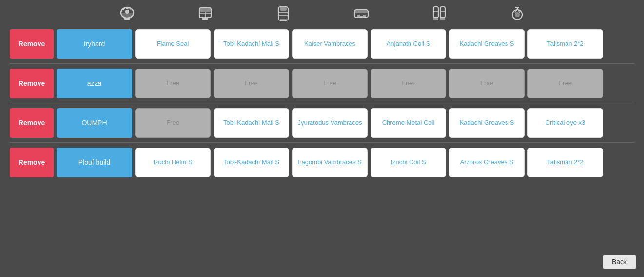  What do you see at coordinates (361, 14) in the screenshot?
I see `waist-icon-cell` at bounding box center [361, 14].